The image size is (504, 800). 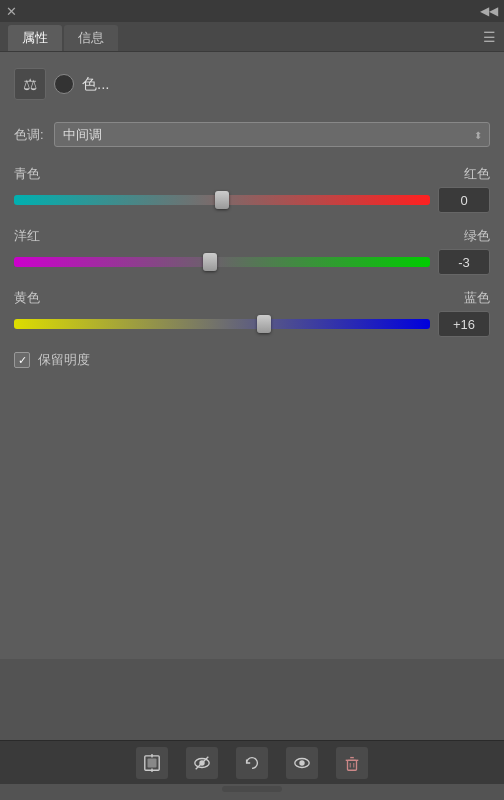 I want to click on slider-right-label-3: 蓝色, so click(x=477, y=298).